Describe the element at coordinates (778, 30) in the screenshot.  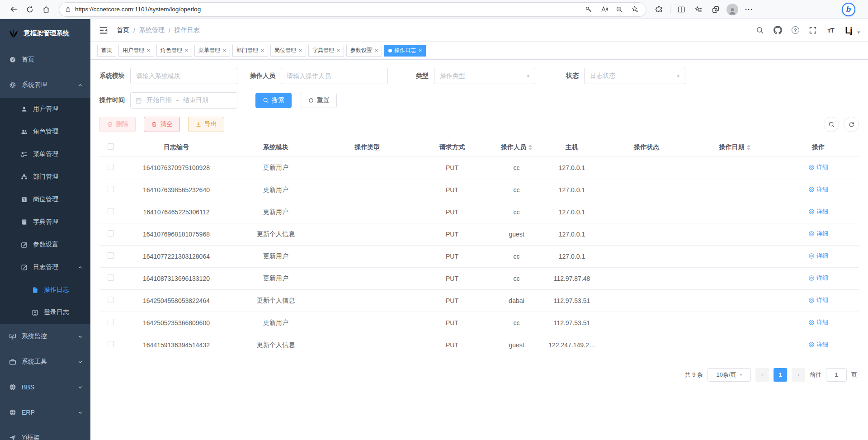
I see `github-icon` at that location.